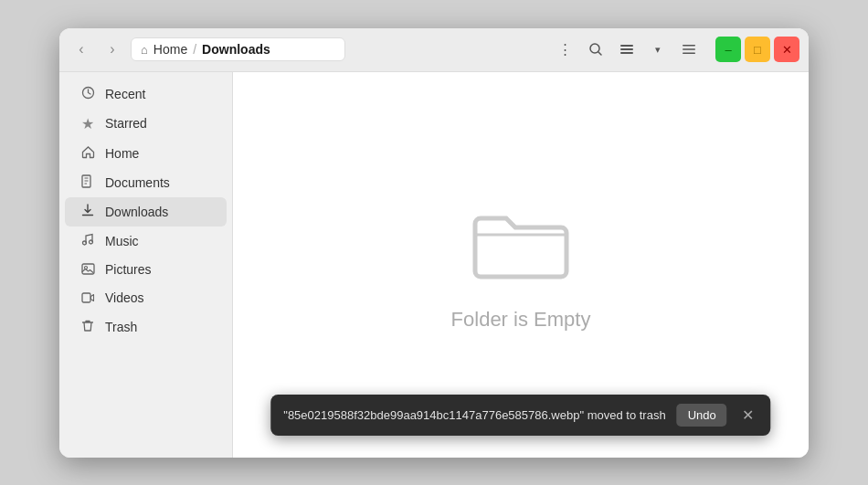  Describe the element at coordinates (238, 49) in the screenshot. I see `breadcrumb: ⌂ Home / Downloads` at that location.